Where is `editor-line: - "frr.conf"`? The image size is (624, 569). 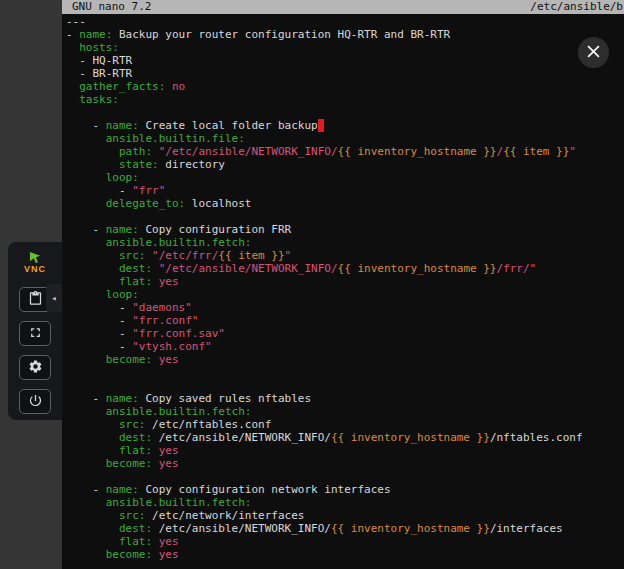
editor-line: - "frr.conf" is located at coordinates (345, 320).